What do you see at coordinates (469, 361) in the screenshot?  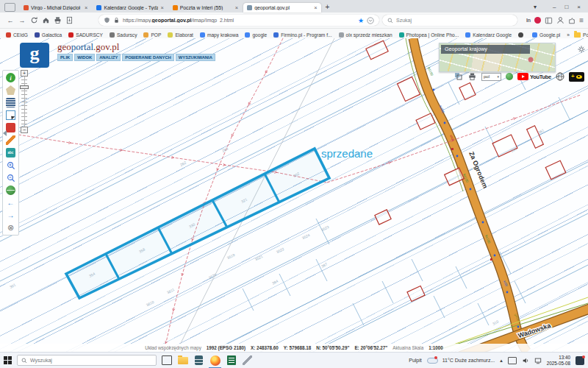 I see `weather-text: 11°C Duże zachmurz...` at bounding box center [469, 361].